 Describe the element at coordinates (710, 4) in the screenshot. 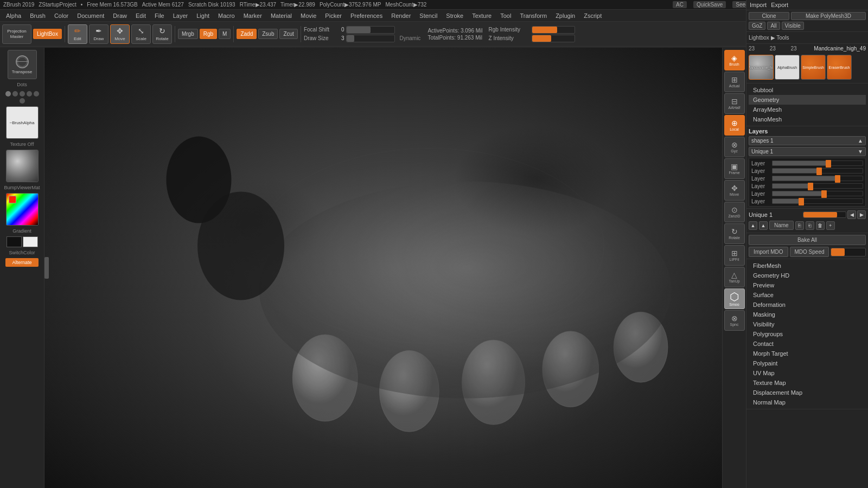

I see `quick-save-btn: QuickSave` at that location.